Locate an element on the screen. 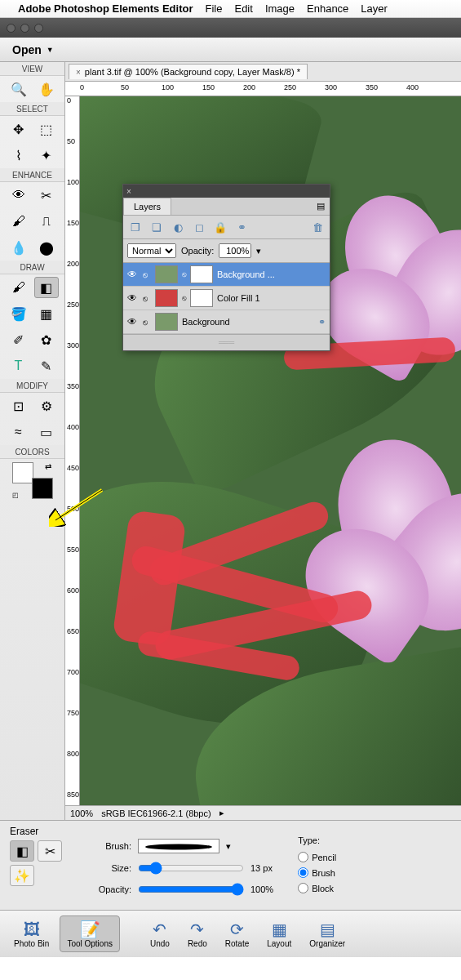  lock-layer-icon: 🔒 is located at coordinates (220, 227).